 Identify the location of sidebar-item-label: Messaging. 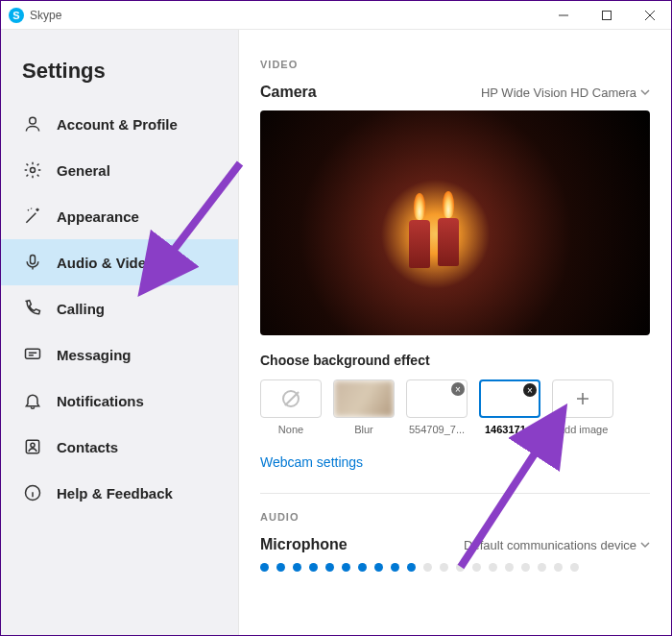
(94, 355).